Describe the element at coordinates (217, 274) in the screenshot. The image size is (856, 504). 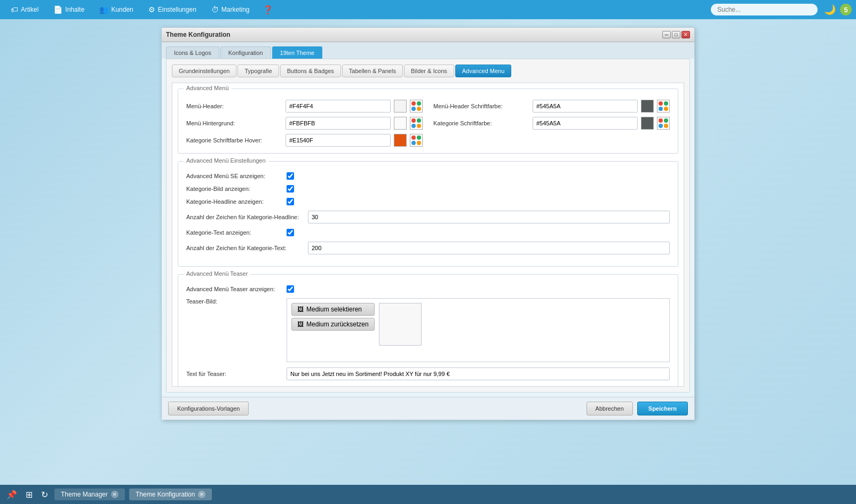
I see `section-teaser-title: Advanced Menü Teaser` at that location.